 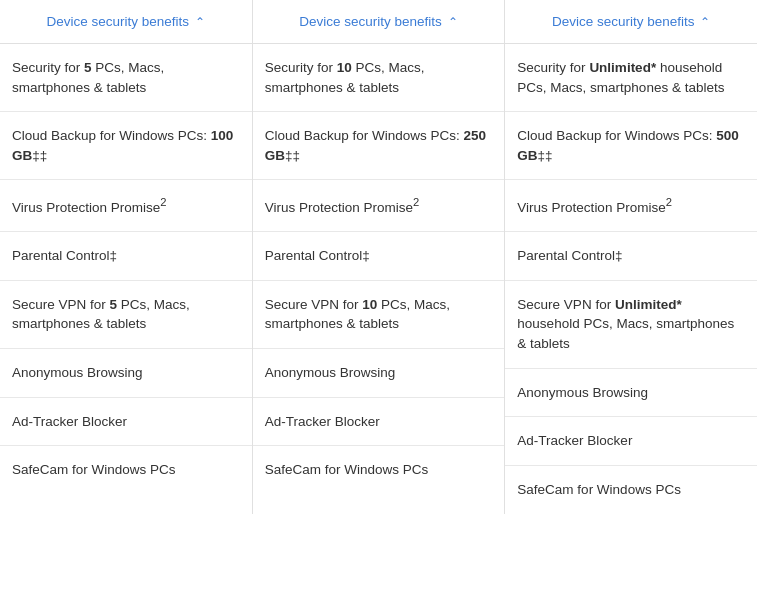 What do you see at coordinates (631, 22) in the screenshot?
I see `column-header-3: Device security benefits⌃` at bounding box center [631, 22].